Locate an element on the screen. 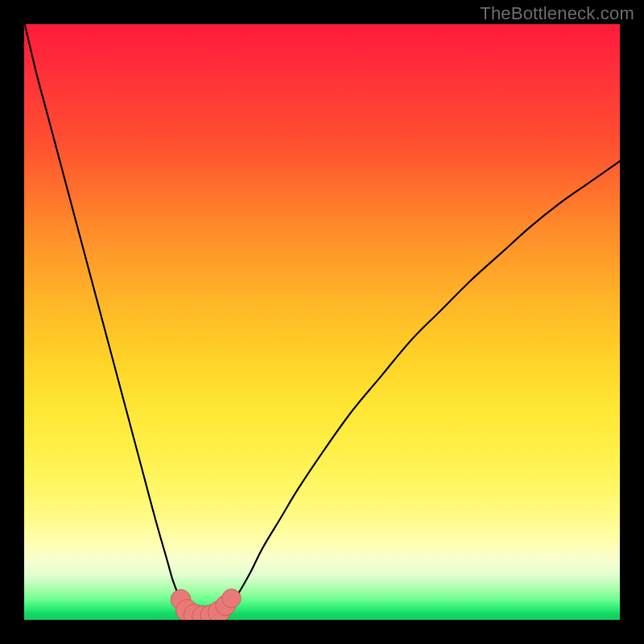 This screenshot has height=644, width=644. watermark-text: TheBottleneck.com is located at coordinates (557, 14).